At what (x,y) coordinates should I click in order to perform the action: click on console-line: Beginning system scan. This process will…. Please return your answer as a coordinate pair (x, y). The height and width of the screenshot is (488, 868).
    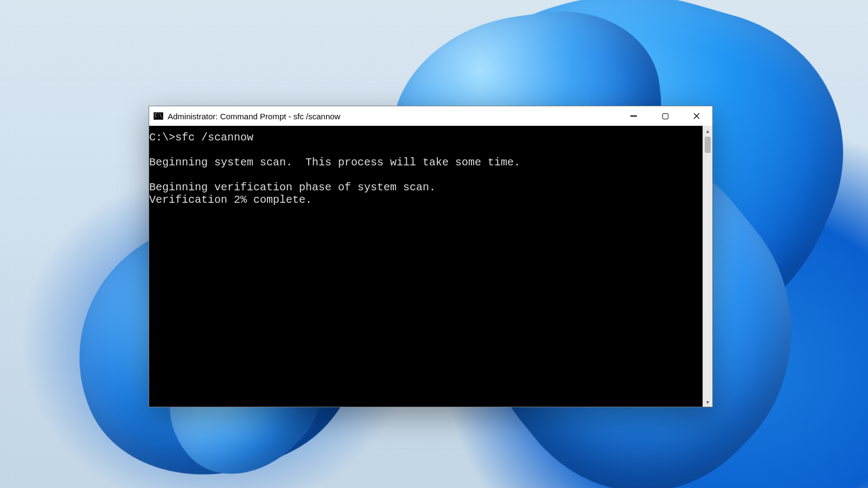
    Looking at the image, I should click on (335, 163).